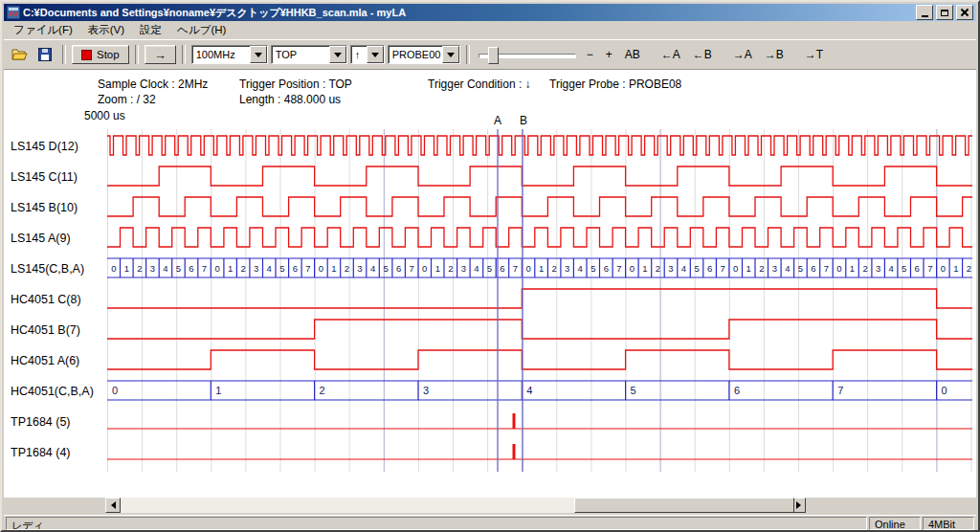 The image size is (980, 532). I want to click on channel-label: LS145 D(12), so click(58, 146).